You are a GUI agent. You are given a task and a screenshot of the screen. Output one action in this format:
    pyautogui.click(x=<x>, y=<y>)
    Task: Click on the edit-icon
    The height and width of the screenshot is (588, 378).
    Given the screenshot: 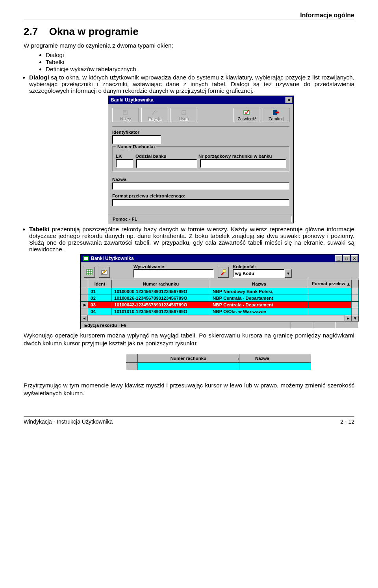 What is the action you would take?
    pyautogui.click(x=155, y=112)
    